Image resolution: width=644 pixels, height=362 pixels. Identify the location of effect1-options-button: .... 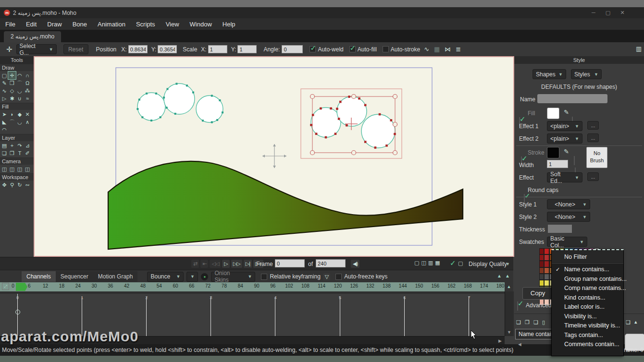
(593, 125).